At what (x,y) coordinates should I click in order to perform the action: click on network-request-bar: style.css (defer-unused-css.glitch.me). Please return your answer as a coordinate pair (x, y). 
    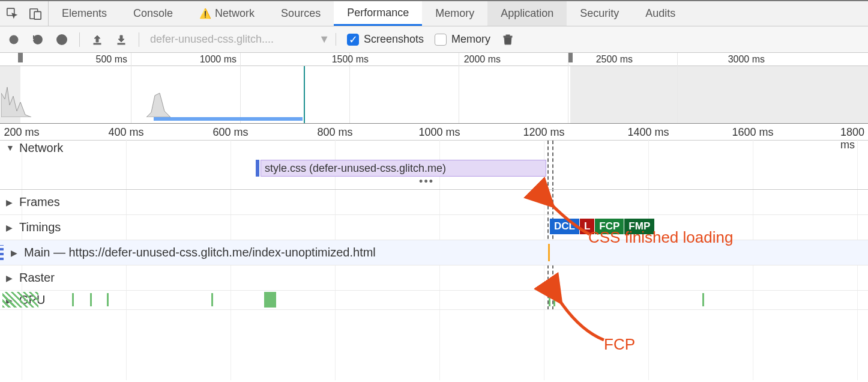
    Looking at the image, I should click on (403, 168).